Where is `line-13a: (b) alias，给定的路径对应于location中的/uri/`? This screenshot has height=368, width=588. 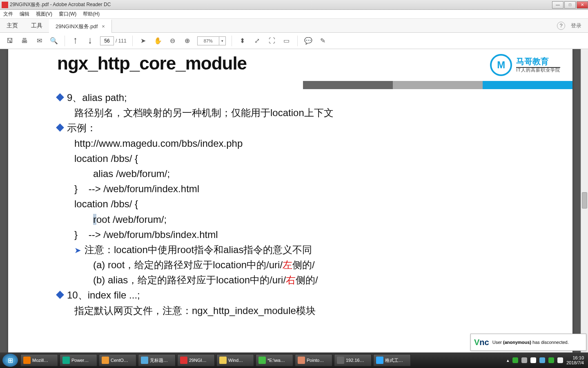 line-13a: (b) alias，给定的路径对应于location中的/uri/ is located at coordinates (189, 280).